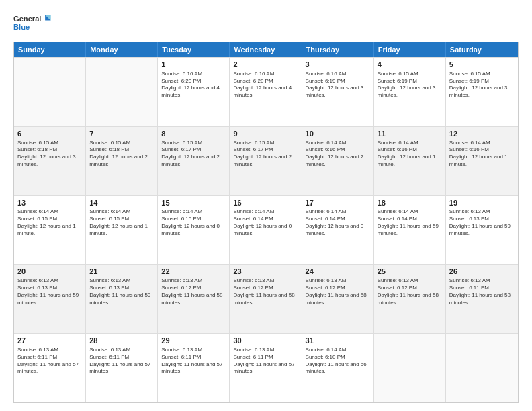 The height and width of the screenshot is (411, 532). I want to click on day-number: 28, so click(122, 341).